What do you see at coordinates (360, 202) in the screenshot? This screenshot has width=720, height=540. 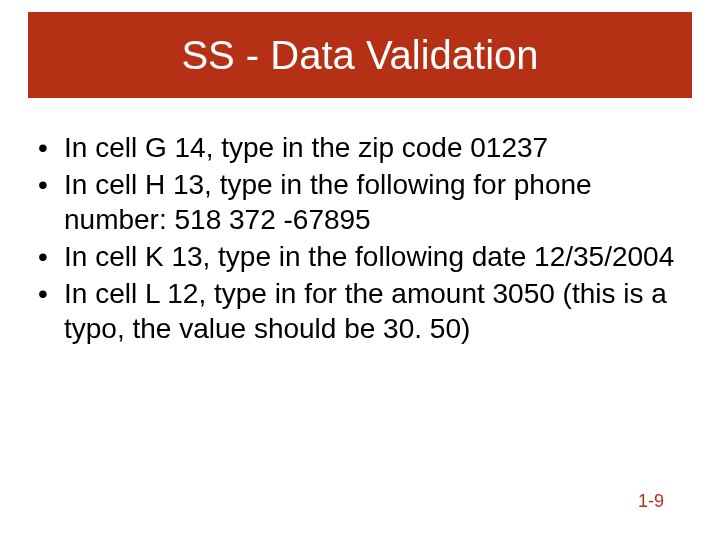 I see `list-item: In cell H 13, type in the following for …` at bounding box center [360, 202].